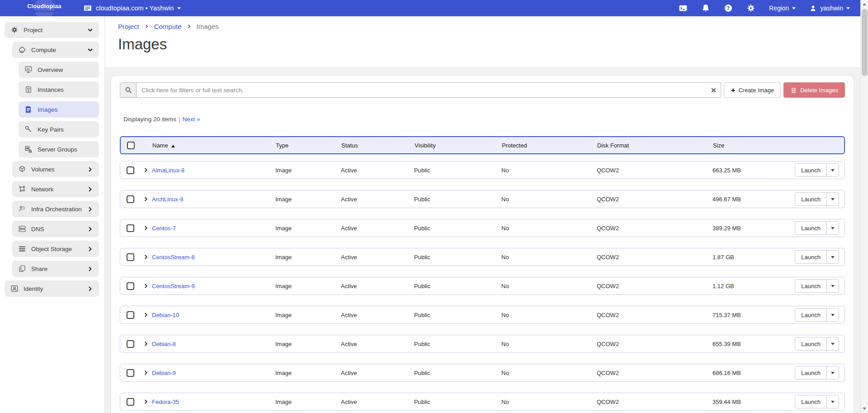  What do you see at coordinates (864, 5) in the screenshot?
I see `scroll-up-arrow-icon` at bounding box center [864, 5].